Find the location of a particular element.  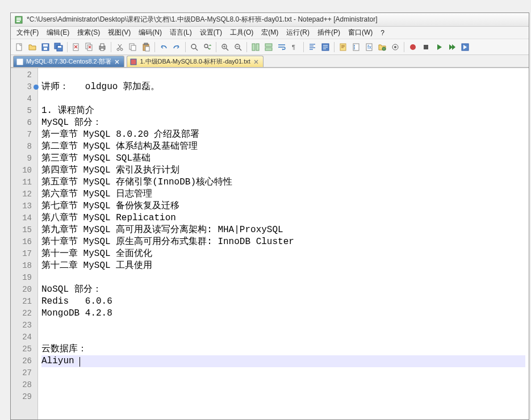

copy-button is located at coordinates (133, 47).